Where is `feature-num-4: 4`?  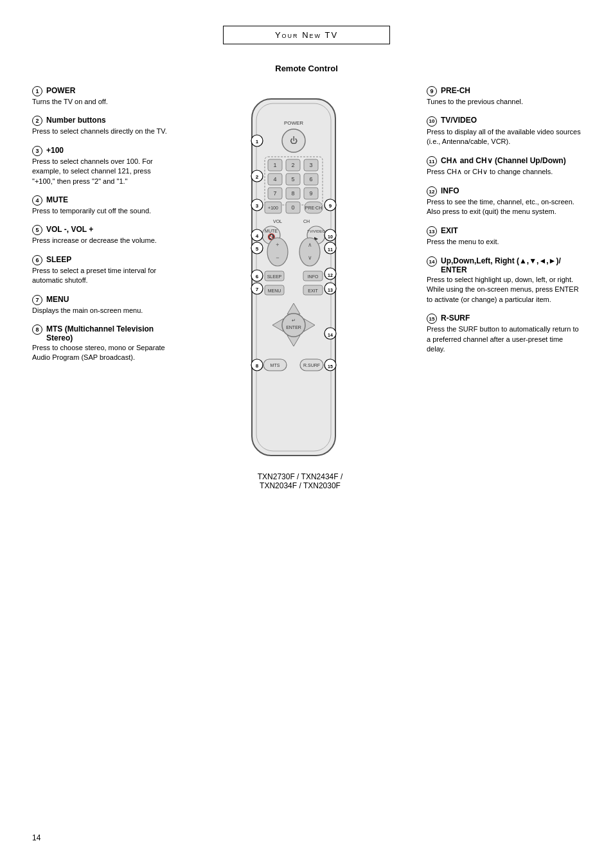 feature-num-4: 4 is located at coordinates (37, 200).